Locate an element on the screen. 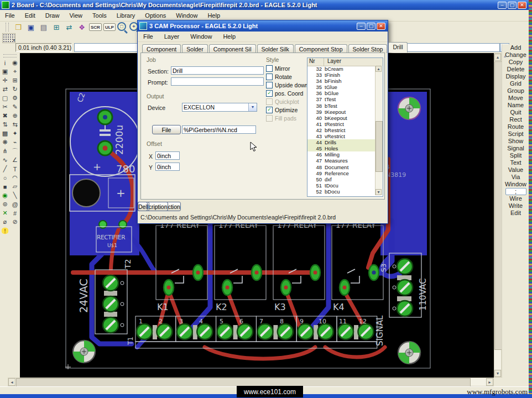 The width and height of the screenshot is (532, 398). bGlue: 36 bGlue is located at coordinates (341, 93).